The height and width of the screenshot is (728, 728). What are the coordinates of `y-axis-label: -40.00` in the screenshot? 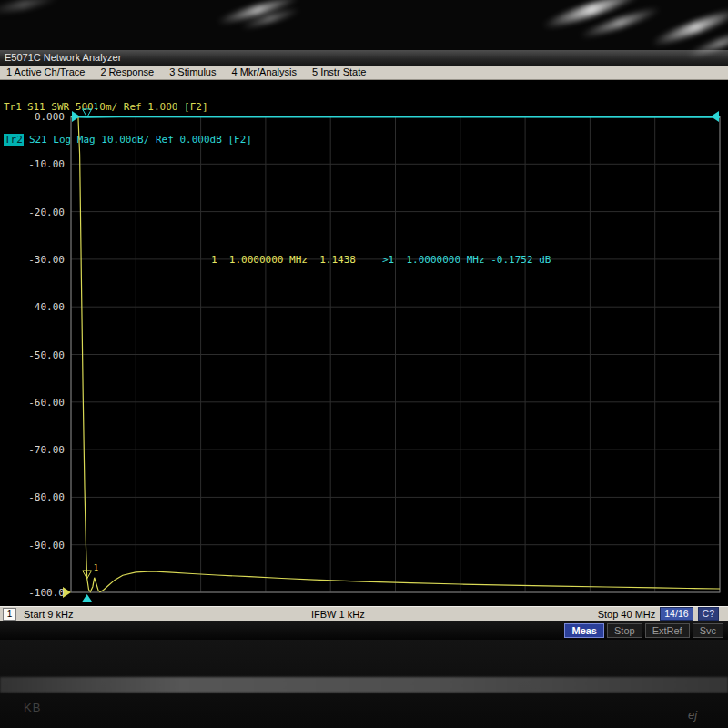 It's located at (33, 308).